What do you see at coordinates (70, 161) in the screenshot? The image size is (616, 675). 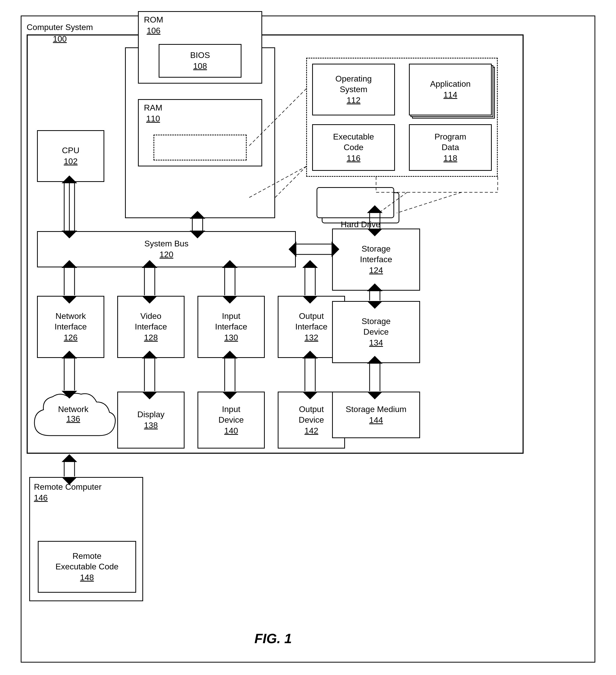 I see `cpu-num: 102` at bounding box center [70, 161].